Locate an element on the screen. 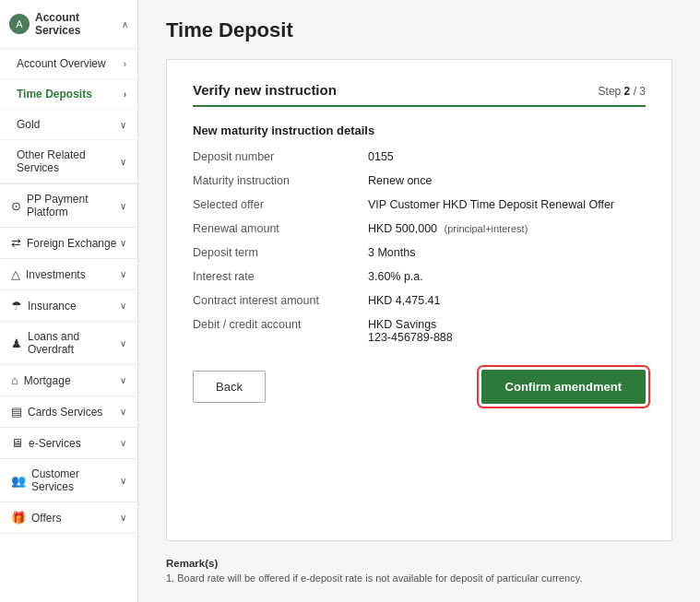 The width and height of the screenshot is (700, 602). section-title: New maturity instruction details is located at coordinates (419, 131).